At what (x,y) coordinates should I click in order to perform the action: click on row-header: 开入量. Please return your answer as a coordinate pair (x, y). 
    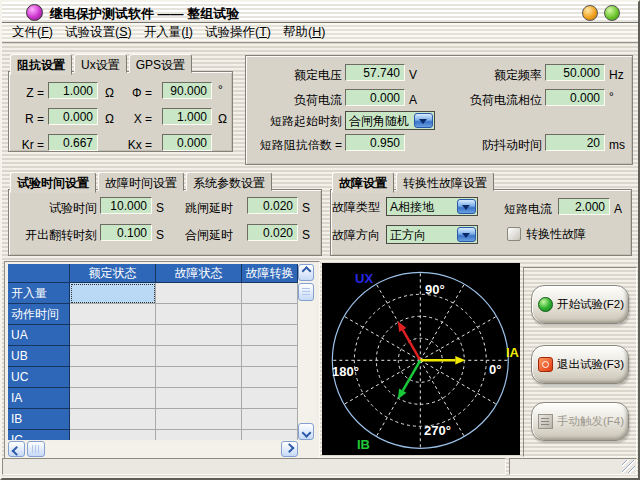
    Looking at the image, I should click on (39, 294).